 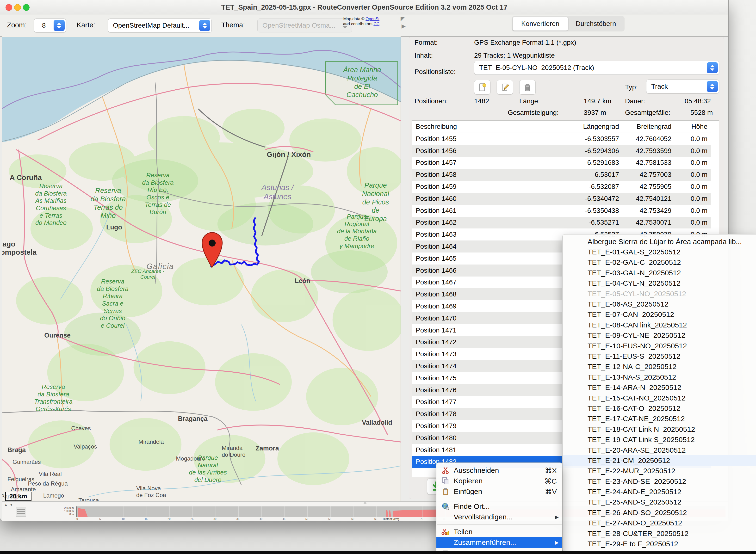 I want to click on menu-item: Ausschneiden⌘X, so click(x=499, y=470).